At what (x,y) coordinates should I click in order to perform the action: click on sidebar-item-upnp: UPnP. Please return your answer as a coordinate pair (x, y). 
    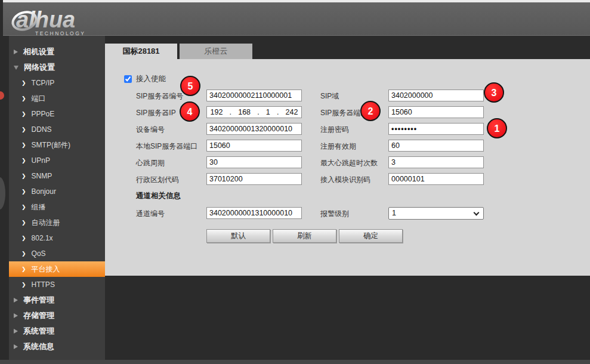
    Looking at the image, I should click on (57, 161).